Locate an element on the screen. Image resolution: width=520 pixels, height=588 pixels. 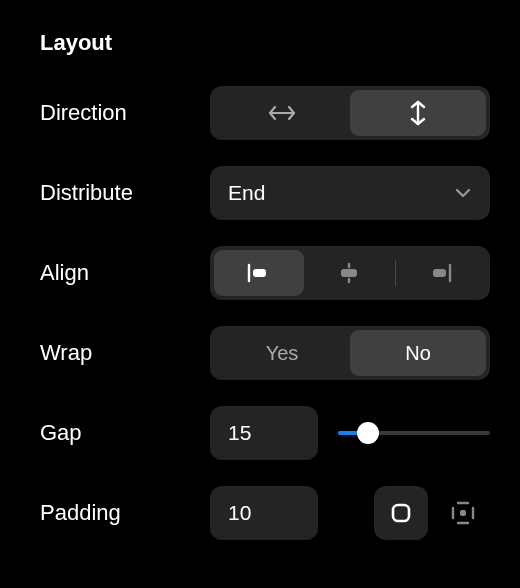
direction-label: Direction is located at coordinates (125, 113).